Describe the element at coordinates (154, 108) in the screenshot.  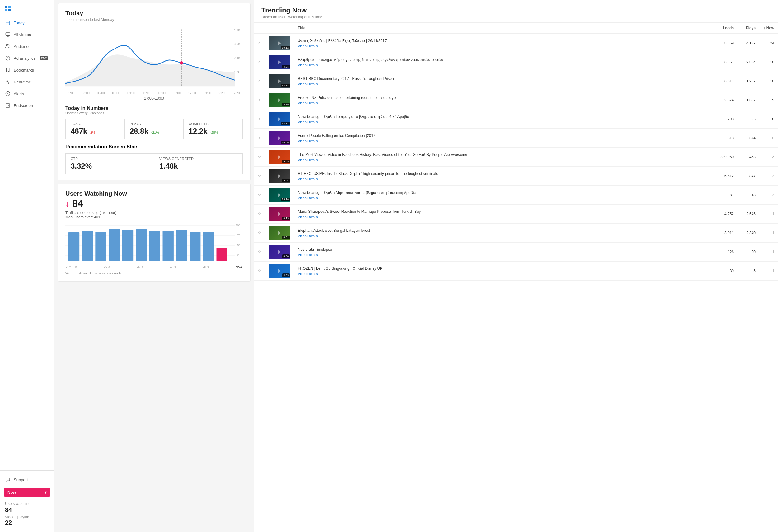
I see `numbers-title: Today in Numbers` at that location.